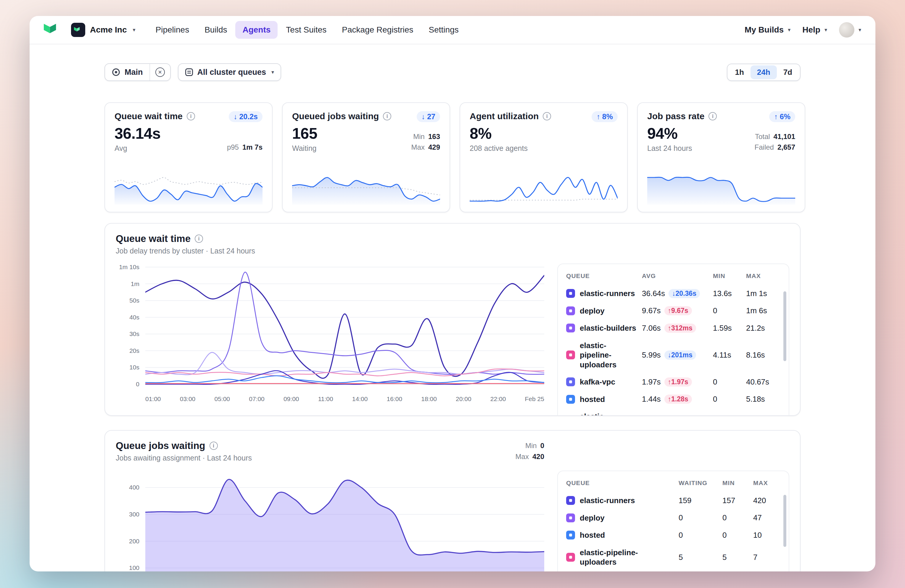 This screenshot has height=588, width=905. What do you see at coordinates (306, 30) in the screenshot?
I see `nav-test-suites: Test Suites` at bounding box center [306, 30].